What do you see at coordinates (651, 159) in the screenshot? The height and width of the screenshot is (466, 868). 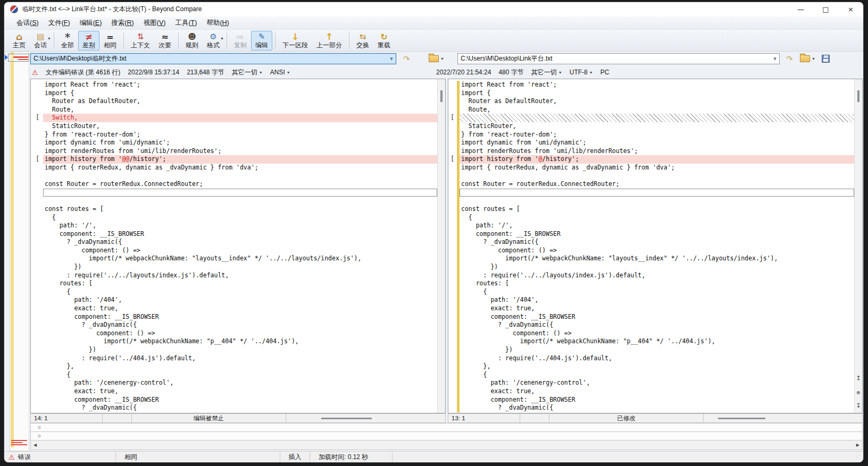 I see `code-line: import history from '@/history';` at bounding box center [651, 159].